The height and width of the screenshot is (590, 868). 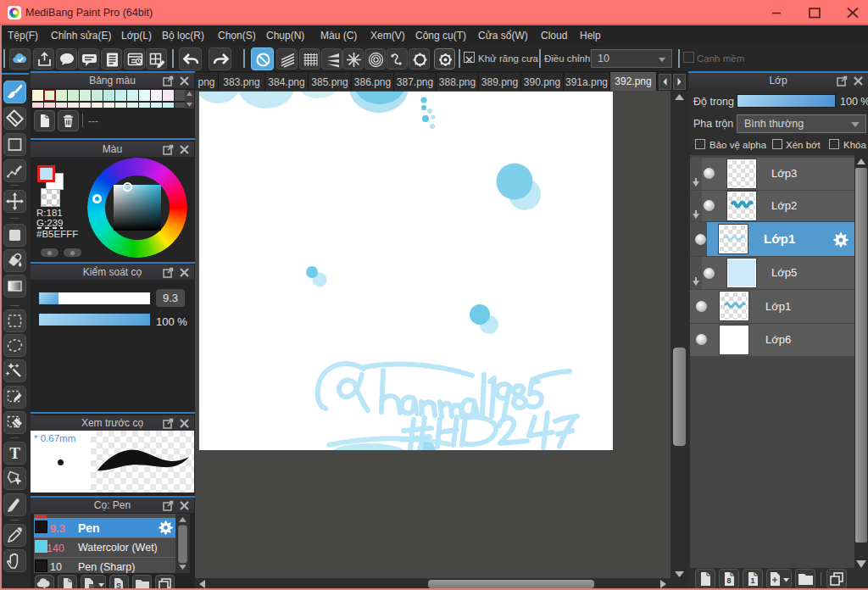 I want to click on svg-text: 8, so click(x=729, y=581).